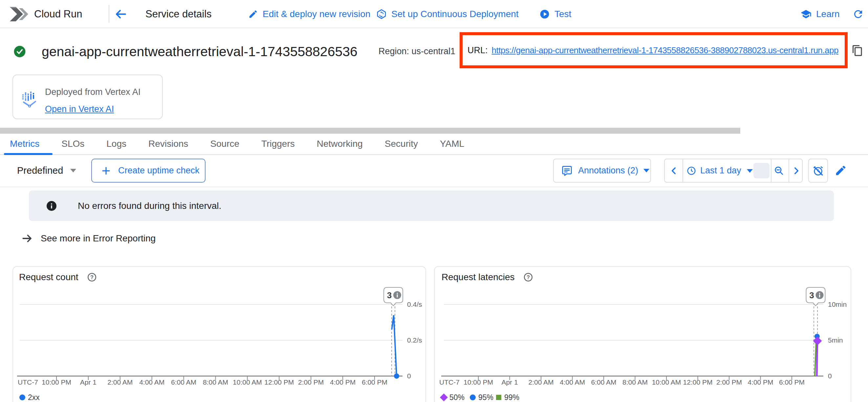 This screenshot has width=868, height=402. I want to click on continuous-deployment-label: Set up Continuous Deployment, so click(455, 14).